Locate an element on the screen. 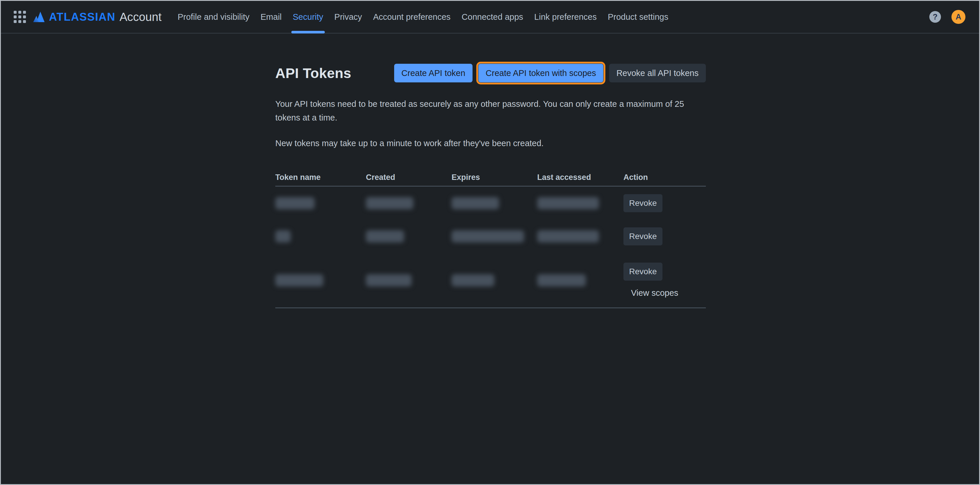 The image size is (980, 485). topbar-right-cluster: ? A is located at coordinates (947, 17).